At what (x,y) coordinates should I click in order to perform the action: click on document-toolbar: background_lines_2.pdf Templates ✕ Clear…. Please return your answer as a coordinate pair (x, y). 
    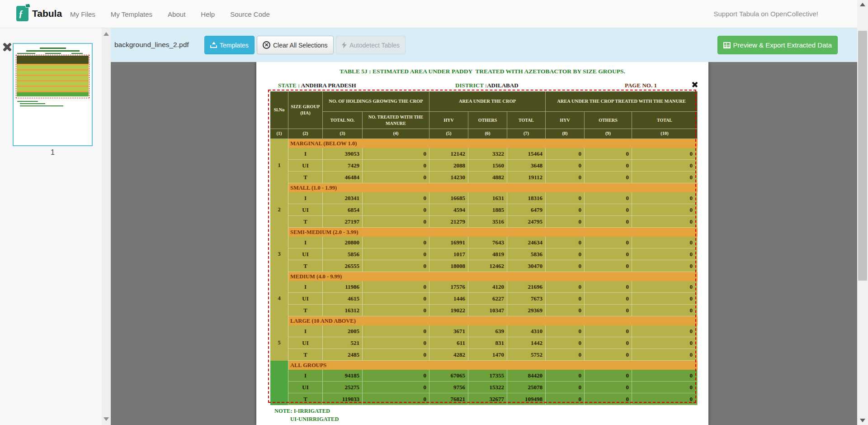
    Looking at the image, I should click on (484, 45).